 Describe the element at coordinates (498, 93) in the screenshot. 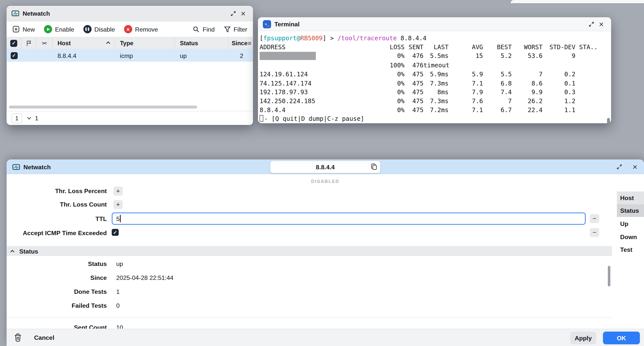

I see `terminal-cell-best: 7.4` at that location.